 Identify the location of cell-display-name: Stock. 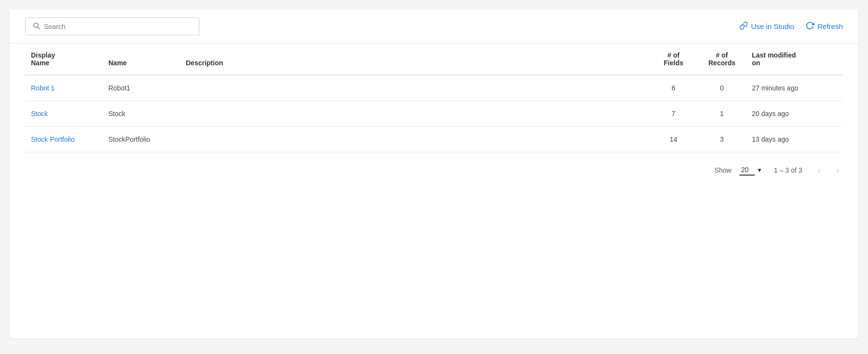
(64, 114).